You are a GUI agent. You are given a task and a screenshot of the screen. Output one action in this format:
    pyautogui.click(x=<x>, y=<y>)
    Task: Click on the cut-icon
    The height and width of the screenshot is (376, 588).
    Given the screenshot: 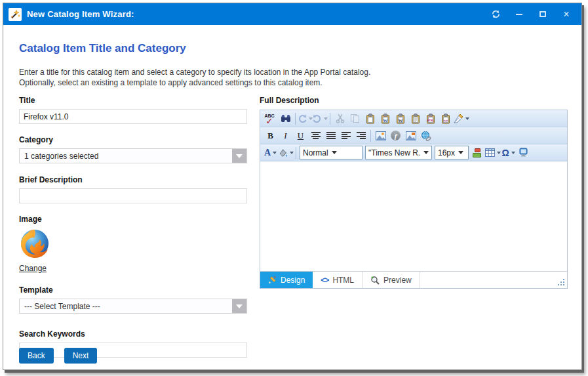 What is the action you would take?
    pyautogui.click(x=340, y=118)
    